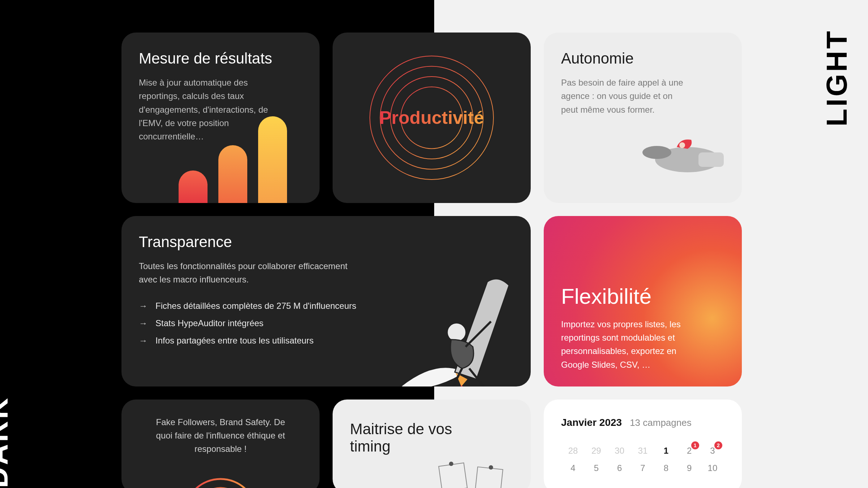 The image size is (868, 488). I want to click on card-autonomie-title: Autonomie, so click(643, 59).